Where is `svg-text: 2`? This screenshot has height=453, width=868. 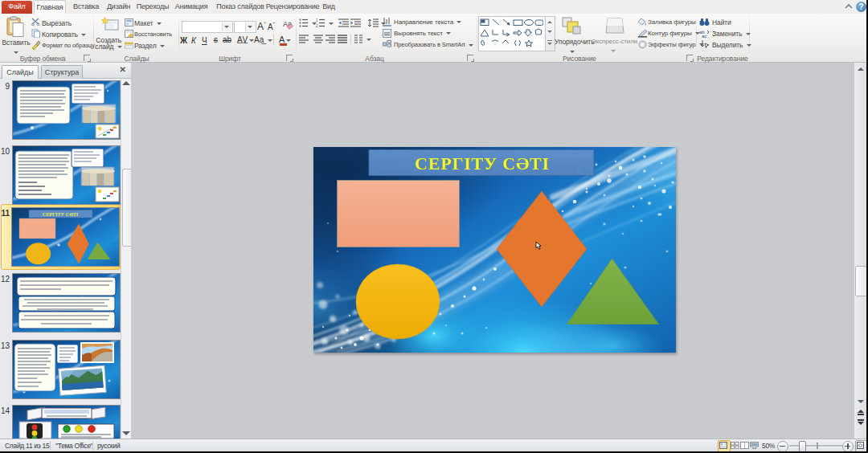 svg-text: 2 is located at coordinates (317, 26).